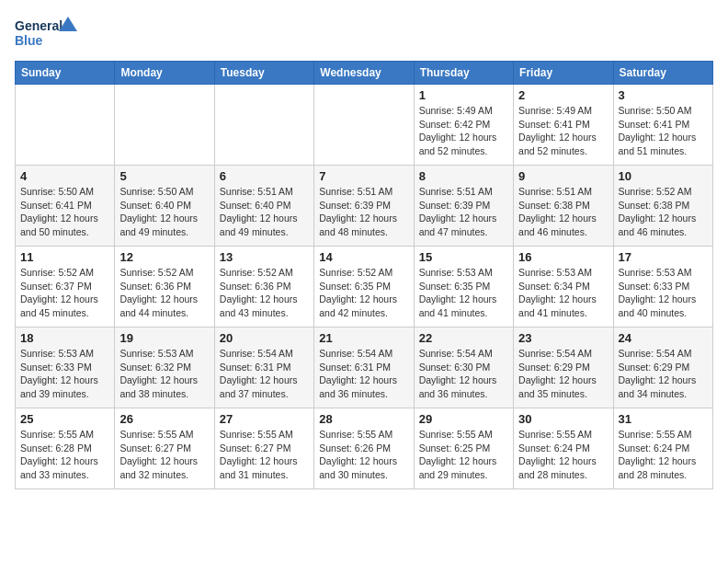 The width and height of the screenshot is (728, 563). What do you see at coordinates (65, 74) in the screenshot?
I see `day-of-week-header: Sunday` at bounding box center [65, 74].